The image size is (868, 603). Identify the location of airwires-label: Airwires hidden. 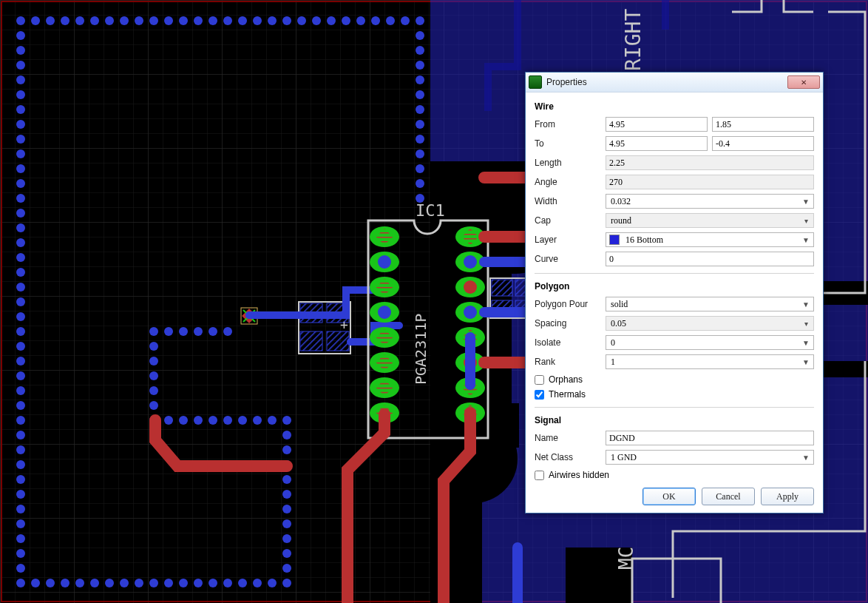
(579, 475).